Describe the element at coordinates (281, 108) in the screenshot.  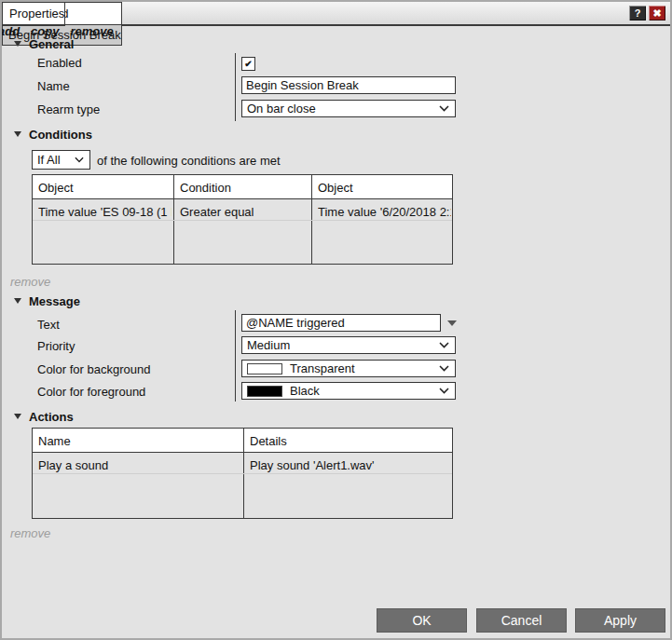
I see `rearm-type-value: On bar close` at that location.